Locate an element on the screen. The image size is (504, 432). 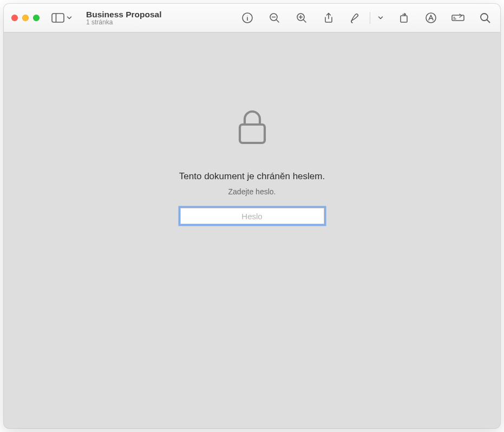
zoom-in-button is located at coordinates (302, 18).